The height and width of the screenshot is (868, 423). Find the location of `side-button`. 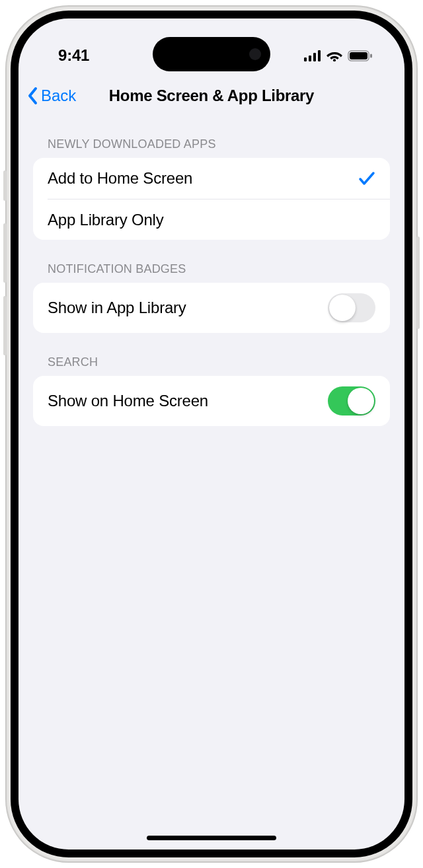

side-button is located at coordinates (5, 186).